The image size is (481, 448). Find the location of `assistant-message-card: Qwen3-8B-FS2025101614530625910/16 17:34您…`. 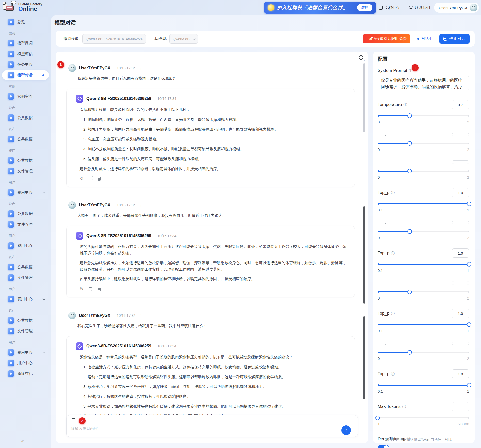

assistant-message-card: Qwen3-8B-FS2025101614530625910/16 17:34您… is located at coordinates (211, 261).